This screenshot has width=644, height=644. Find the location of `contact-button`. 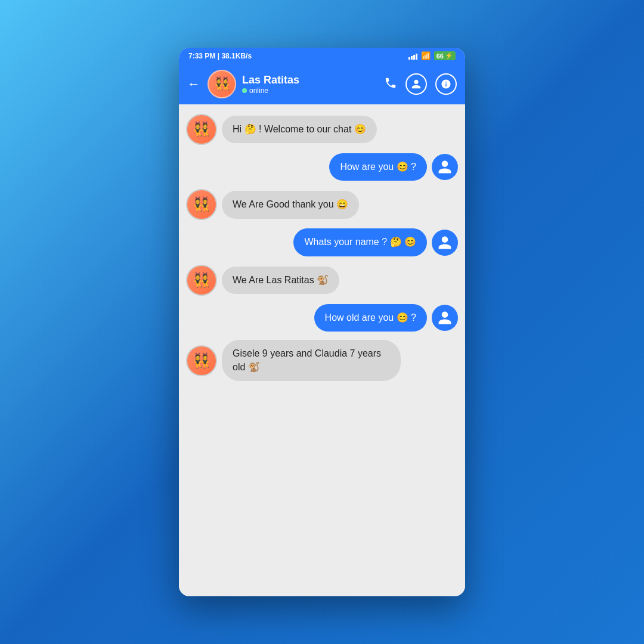

contact-button is located at coordinates (416, 84).